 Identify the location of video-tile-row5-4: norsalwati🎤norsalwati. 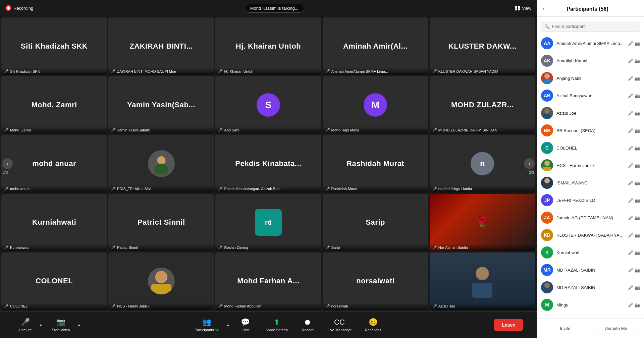
(376, 281).